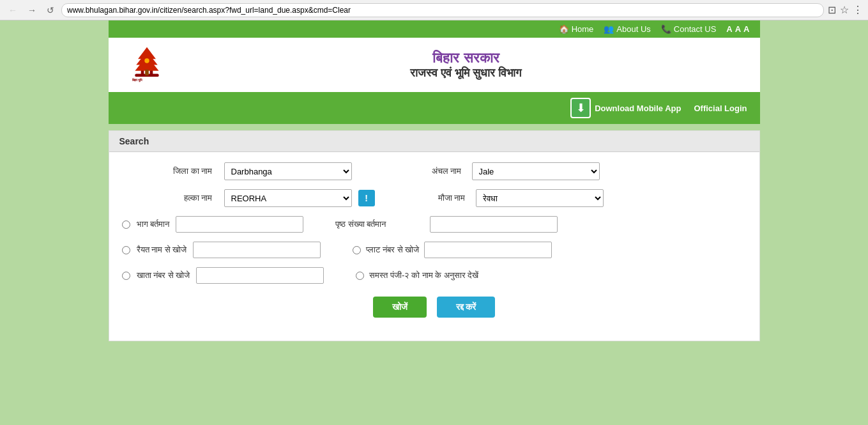 This screenshot has width=868, height=425. I want to click on bhag-input, so click(240, 224).